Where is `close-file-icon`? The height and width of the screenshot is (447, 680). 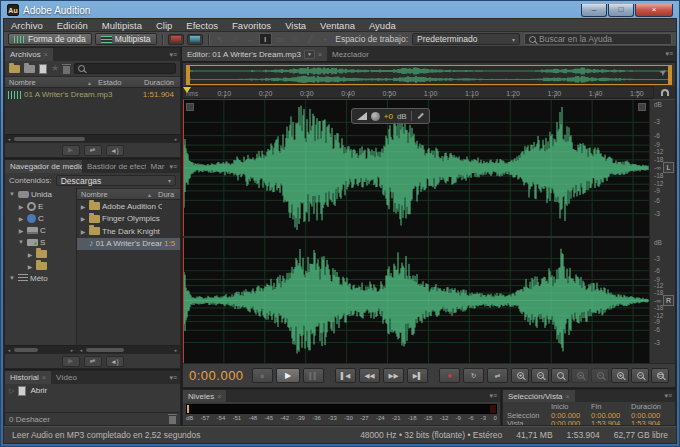
close-file-icon is located at coordinates (66, 70).